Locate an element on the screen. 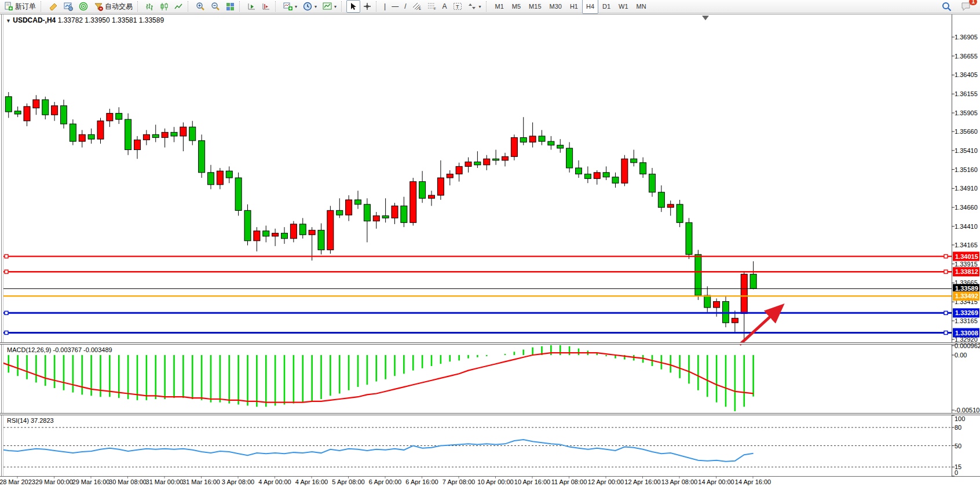 The image size is (980, 490). time-axis-label: 13 Apr 08:00 is located at coordinates (679, 482).